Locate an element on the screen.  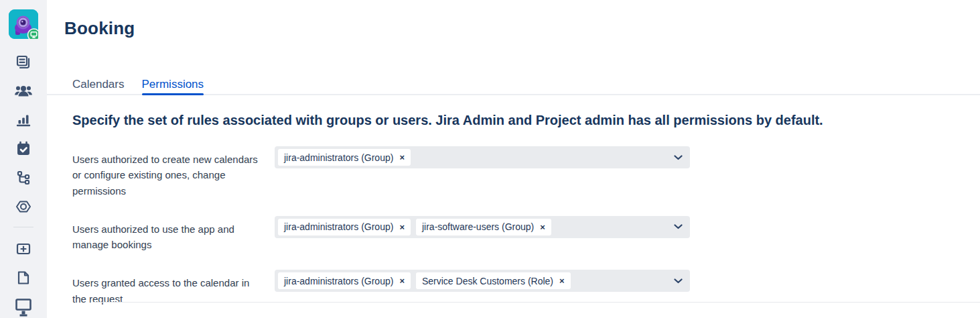
sidebar-item-settings is located at coordinates (23, 207).